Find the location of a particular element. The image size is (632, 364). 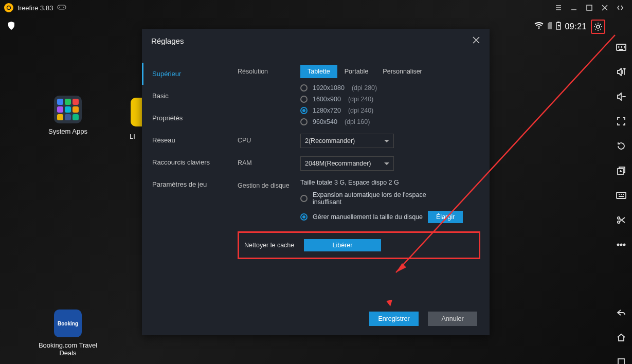

settings-sidebar: Supérieur Basic Propriétés Réseau Raccou… is located at coordinates (185, 178).